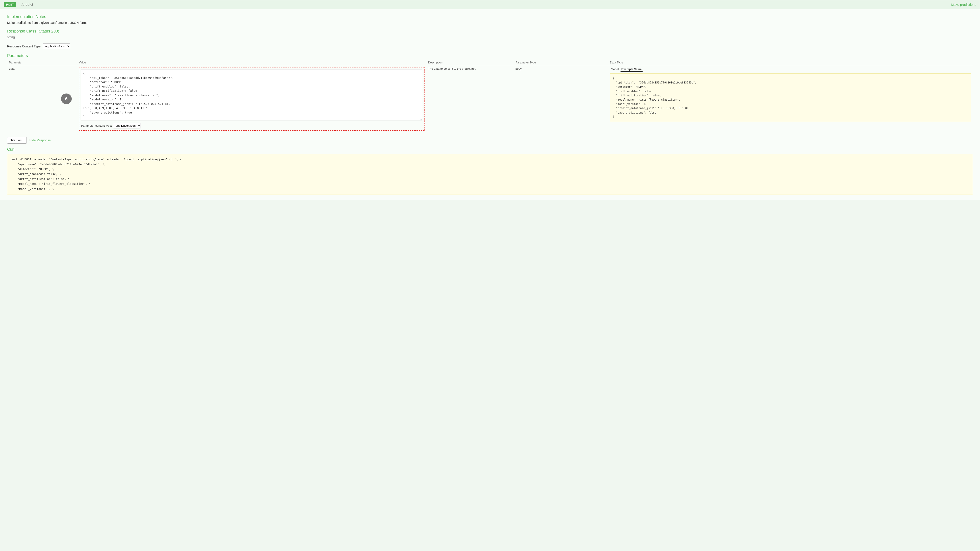  I want to click on step-badge-6: 6, so click(66, 99).